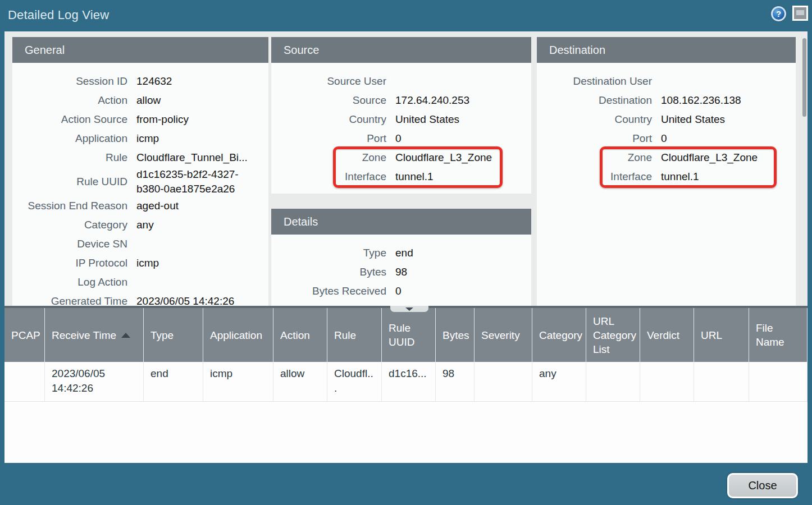 The width and height of the screenshot is (812, 505). What do you see at coordinates (70, 139) in the screenshot?
I see `field-label: Application` at bounding box center [70, 139].